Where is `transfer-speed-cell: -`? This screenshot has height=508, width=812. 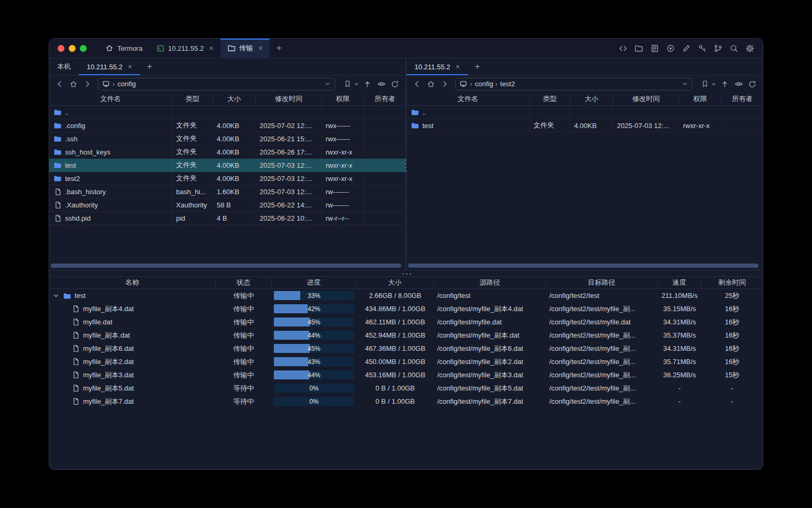
transfer-speed-cell: - is located at coordinates (680, 388).